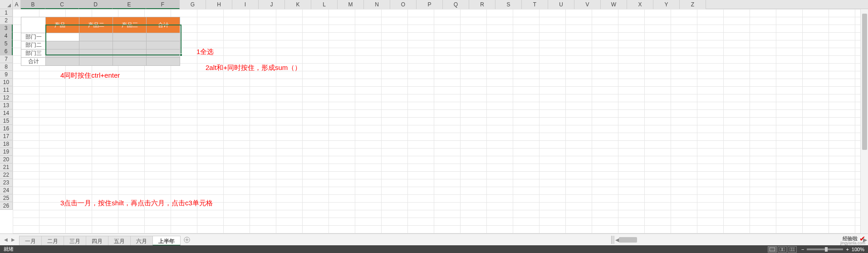  Describe the element at coordinates (614, 5) in the screenshot. I see `col-header-W: W` at that location.